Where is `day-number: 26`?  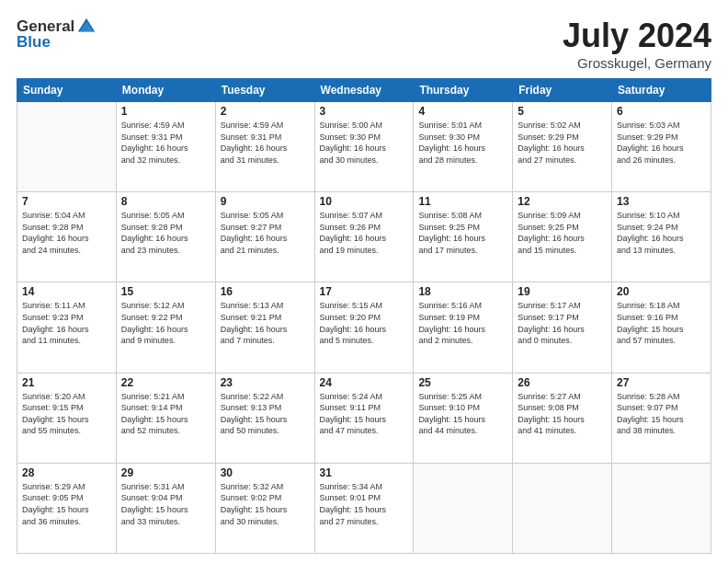
day-number: 26 is located at coordinates (563, 383).